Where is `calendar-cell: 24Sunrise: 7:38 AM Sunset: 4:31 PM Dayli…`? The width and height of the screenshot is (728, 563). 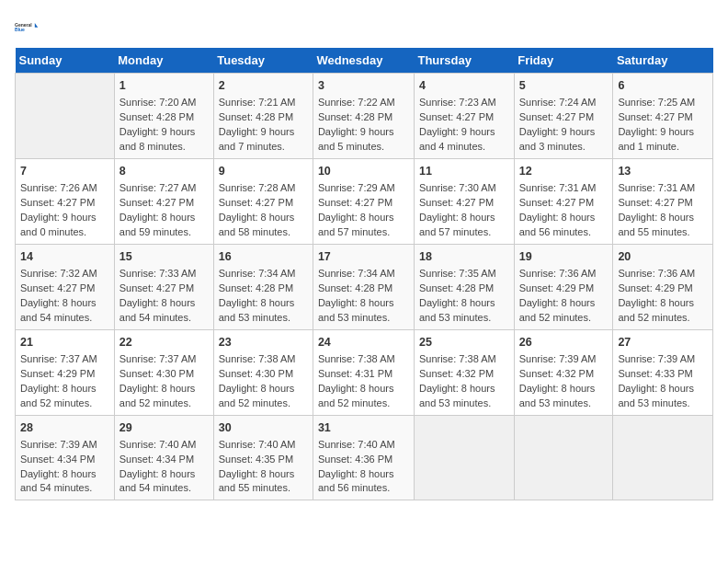
calendar-cell: 24Sunrise: 7:38 AM Sunset: 4:31 PM Dayli… is located at coordinates (363, 372).